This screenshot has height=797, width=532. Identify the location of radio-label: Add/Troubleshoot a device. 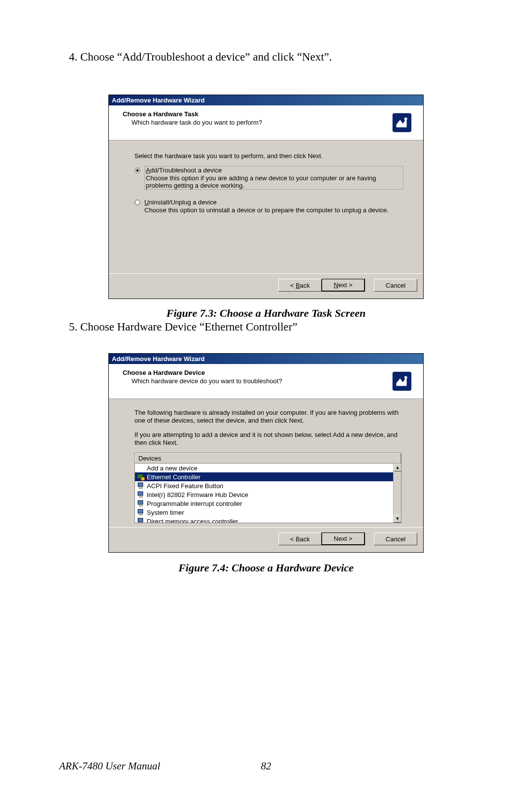
(274, 170).